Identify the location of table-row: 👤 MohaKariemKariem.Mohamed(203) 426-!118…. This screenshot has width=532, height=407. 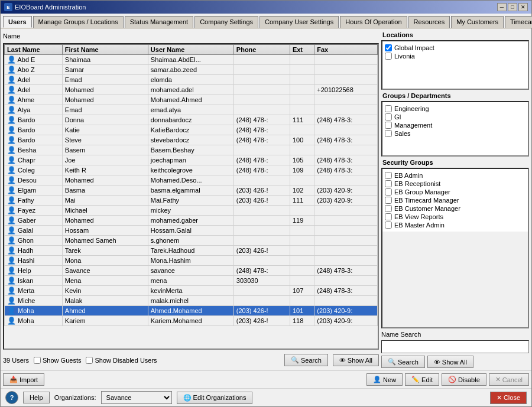
(192, 321).